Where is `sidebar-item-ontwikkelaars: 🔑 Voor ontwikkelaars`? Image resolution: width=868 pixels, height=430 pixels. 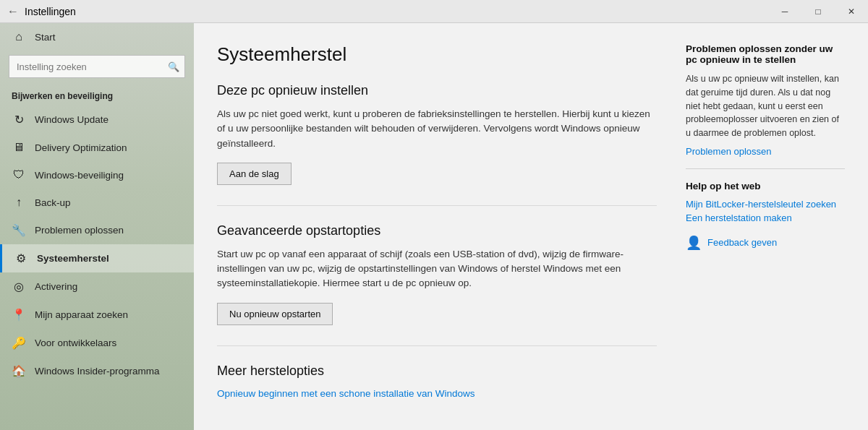
sidebar-item-ontwikkelaars: 🔑 Voor ontwikkelaars is located at coordinates (97, 343).